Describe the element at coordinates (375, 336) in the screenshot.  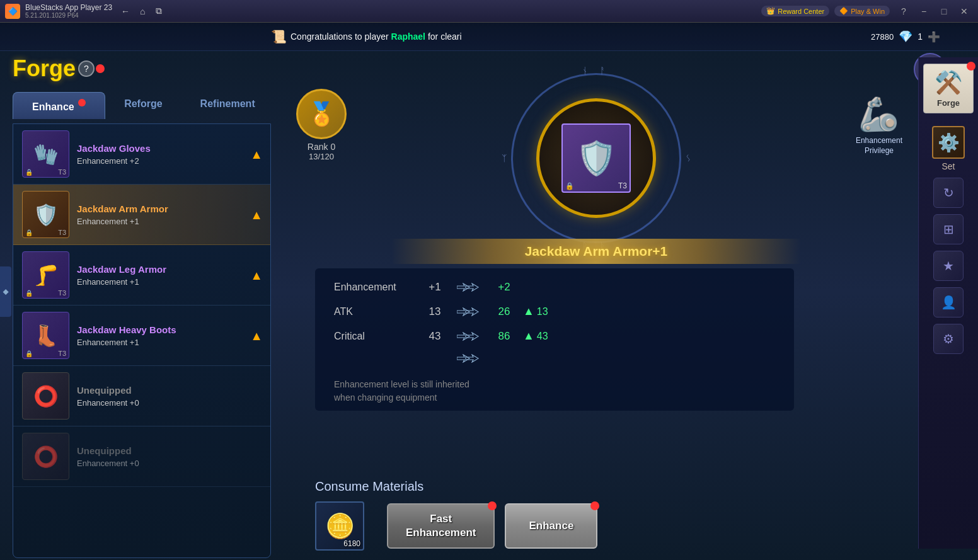
I see `stat-label-critical: Critical` at that location.